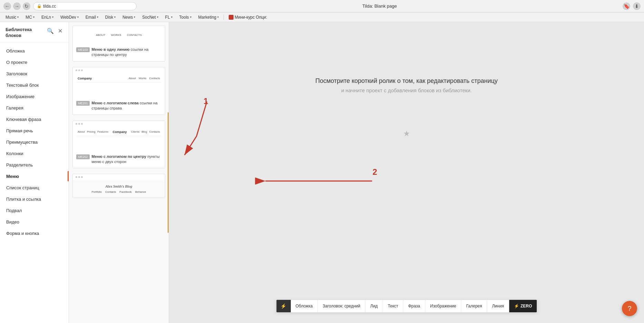 The image size is (644, 323). I want to click on bookmark-webdev-label: WebDev, so click(68, 17).